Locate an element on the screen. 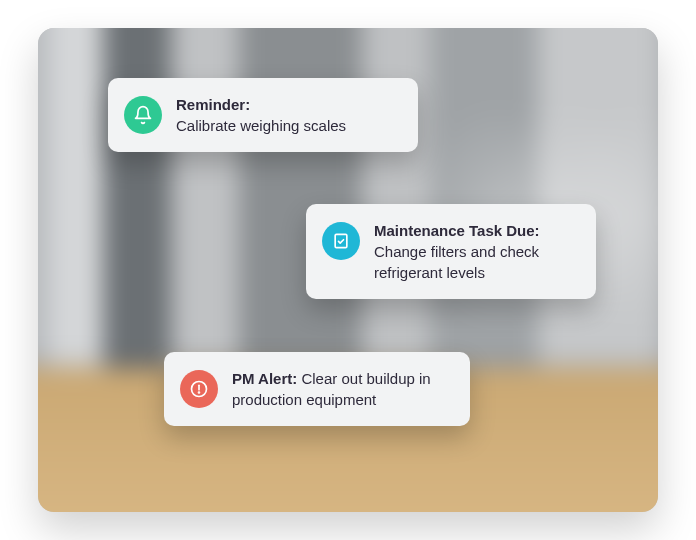 Image resolution: width=696 pixels, height=540 pixels. notification-title: PM Alert: is located at coordinates (264, 378).